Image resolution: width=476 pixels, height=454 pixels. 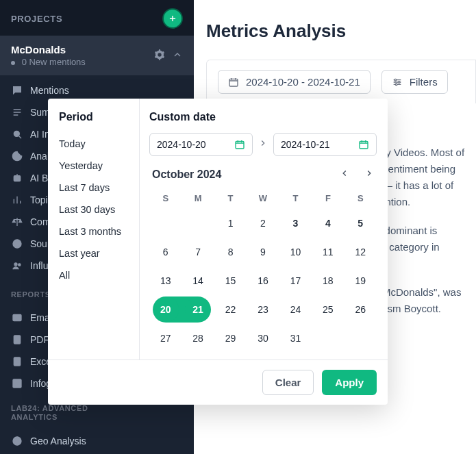 I want to click on calendar-cell-18: 18, so click(x=327, y=281).